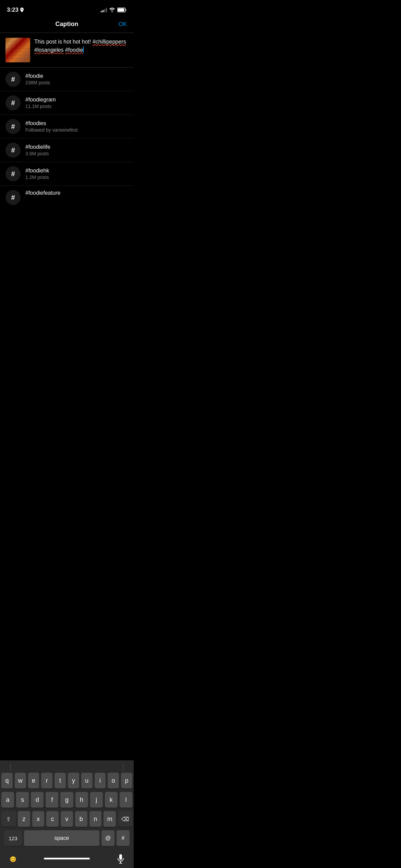 The image size is (401, 868). I want to click on hashtag-foodie: #foodie, so click(74, 50).